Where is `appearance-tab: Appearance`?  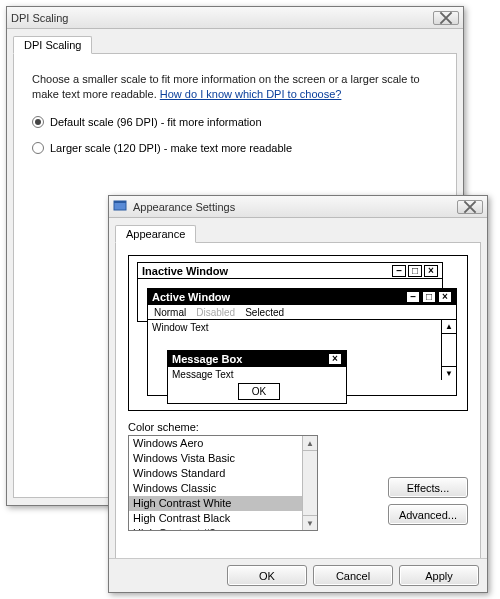 appearance-tab: Appearance is located at coordinates (156, 234).